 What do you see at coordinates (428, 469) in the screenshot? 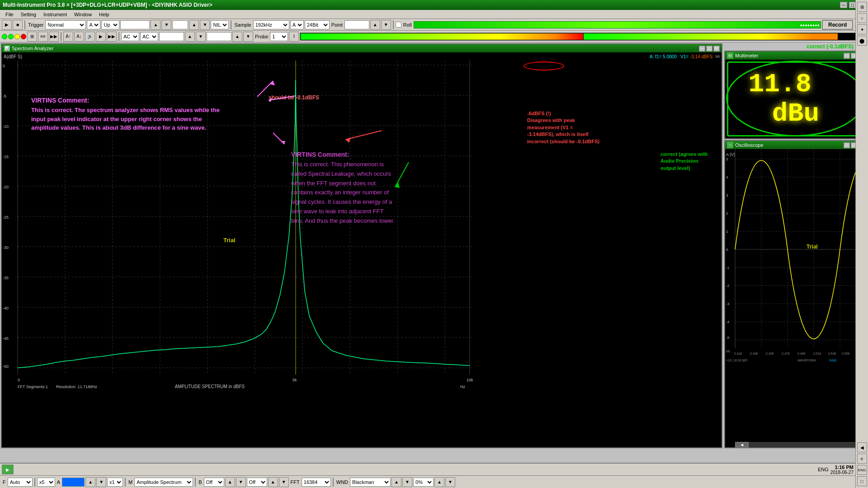
I see `taskbar: ▶ ENG 1:16 PM 2018-06-27` at bounding box center [428, 469].